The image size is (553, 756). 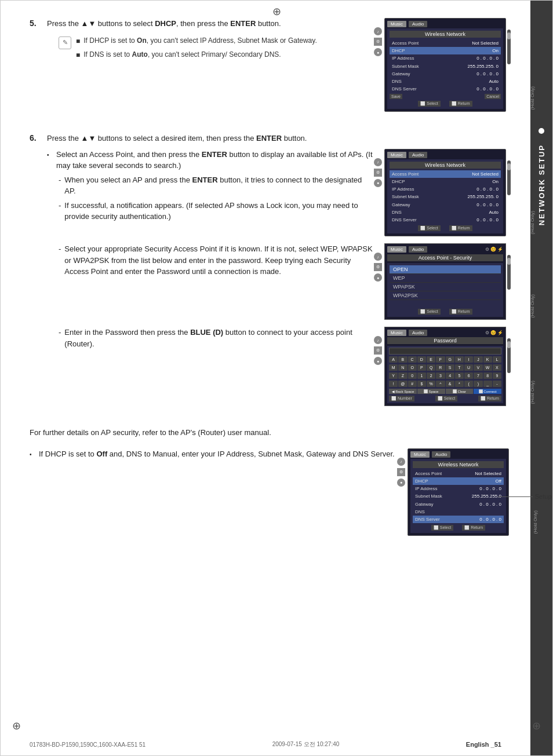 I want to click on tab-music2: Music, so click(x=396, y=155).